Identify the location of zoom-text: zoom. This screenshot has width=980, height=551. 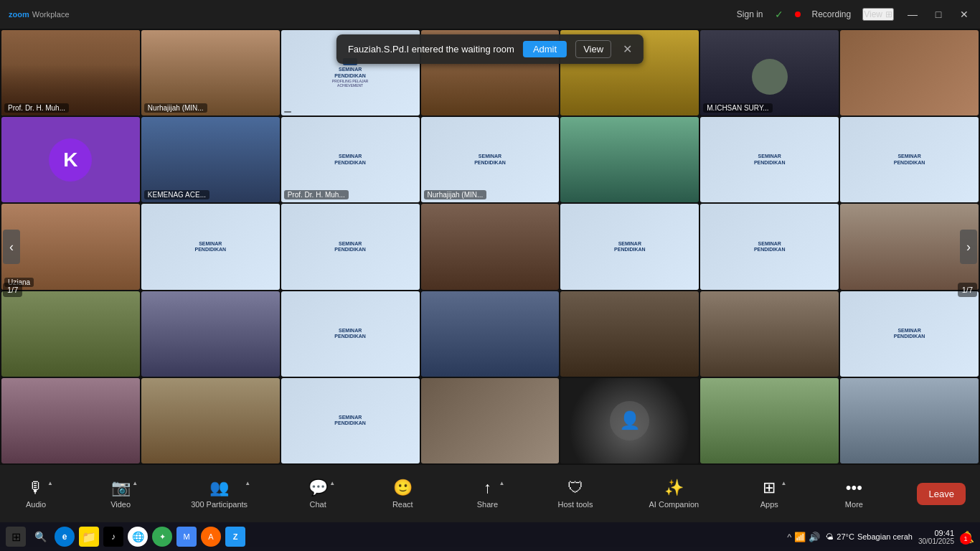
(19, 14).